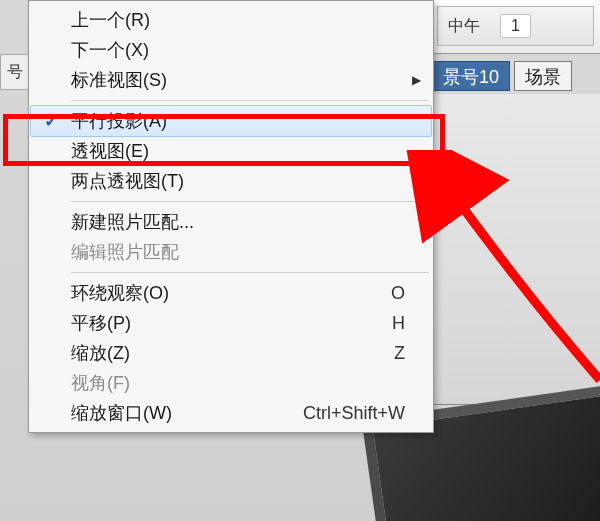 This screenshot has height=521, width=600. I want to click on menu-label: 环绕观察(O), so click(231, 293).